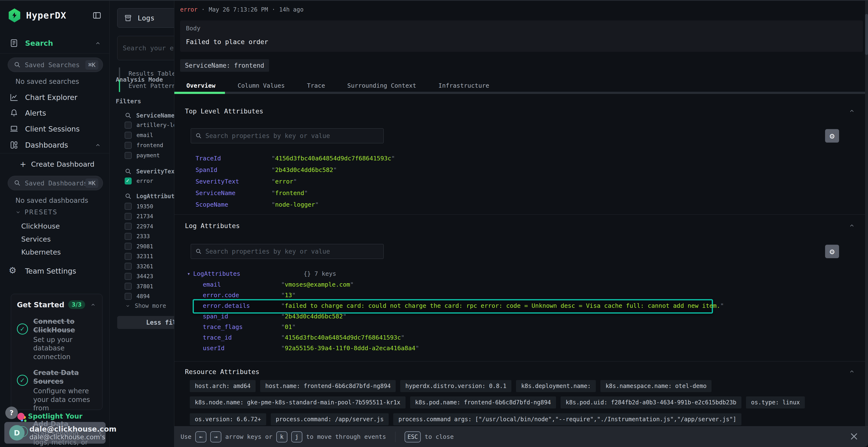  I want to click on get-started-item: ✓ Create Data Sources Configure where yo…, so click(57, 390).